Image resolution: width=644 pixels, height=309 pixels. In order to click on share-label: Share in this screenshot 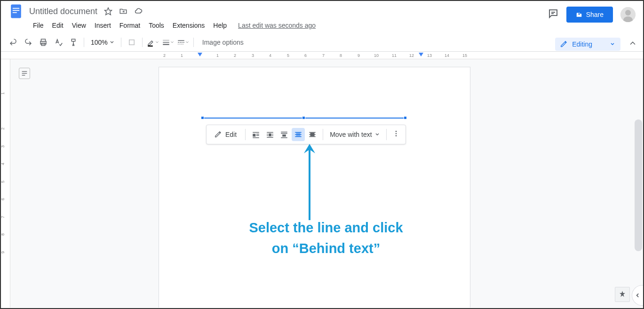, I will do `click(595, 15)`.